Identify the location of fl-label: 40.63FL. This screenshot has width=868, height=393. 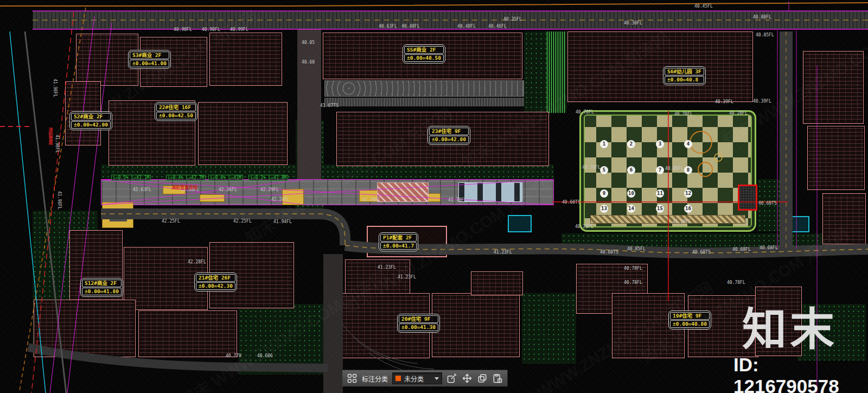
(388, 26).